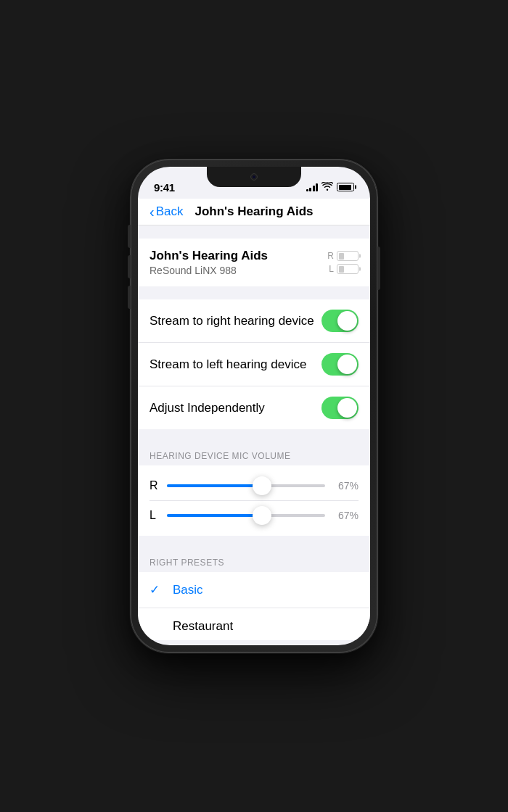 The width and height of the screenshot is (508, 812). I want to click on toggle-knob-adjust, so click(347, 407).